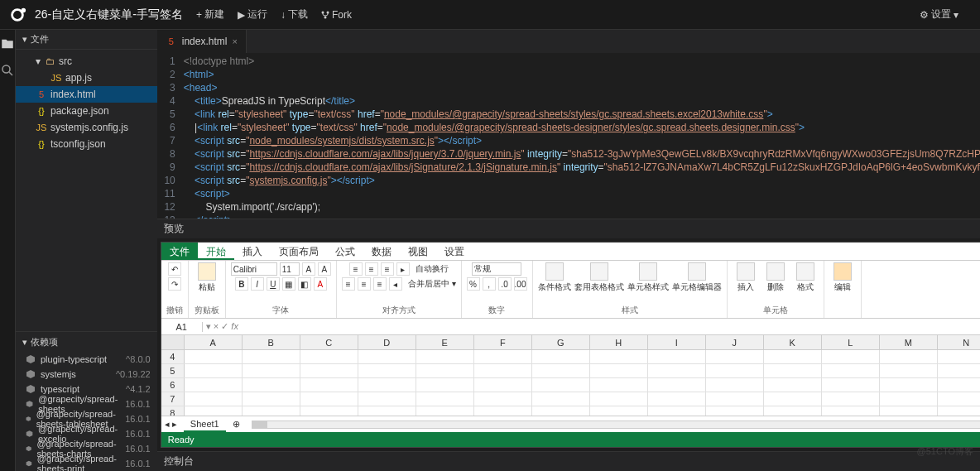 The image size is (980, 471). I want to click on run-button: ▶ 运行, so click(252, 15).